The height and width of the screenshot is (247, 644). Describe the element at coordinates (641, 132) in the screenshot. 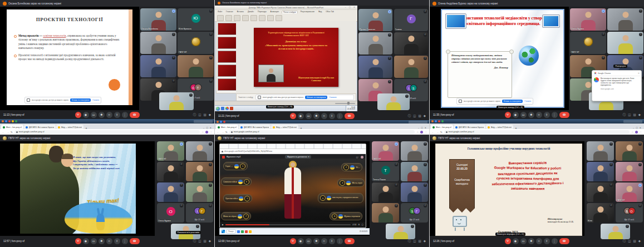

I see `browser-menu-icon: ⋮` at that location.